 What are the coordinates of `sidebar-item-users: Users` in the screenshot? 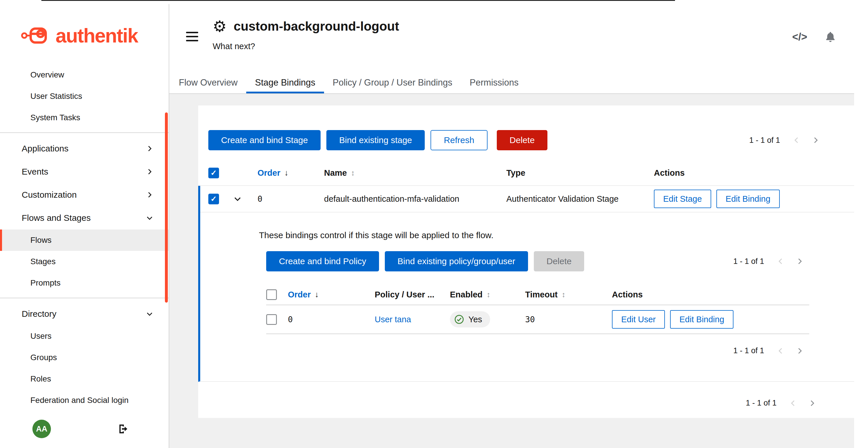 It's located at (84, 336).